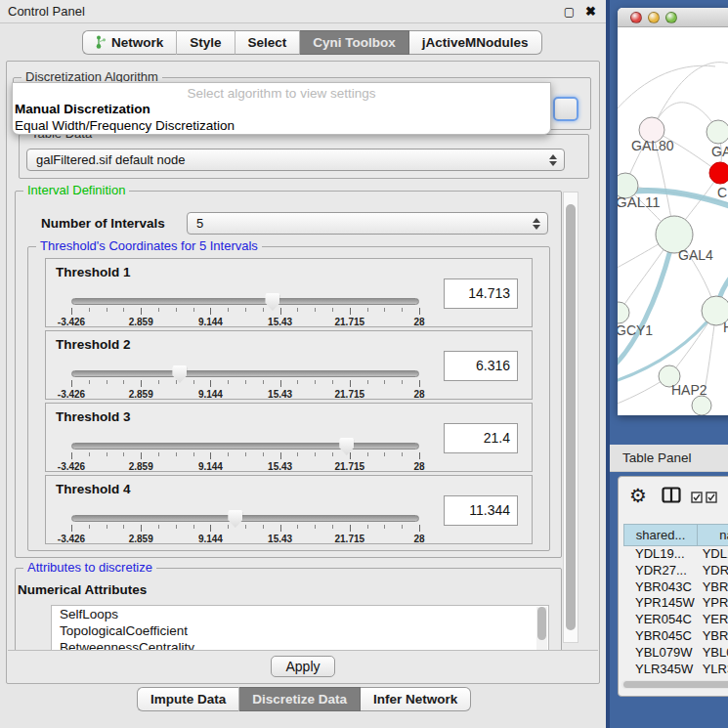 The height and width of the screenshot is (728, 728). What do you see at coordinates (571, 417) in the screenshot?
I see `main-scrollbar-thumb` at bounding box center [571, 417].